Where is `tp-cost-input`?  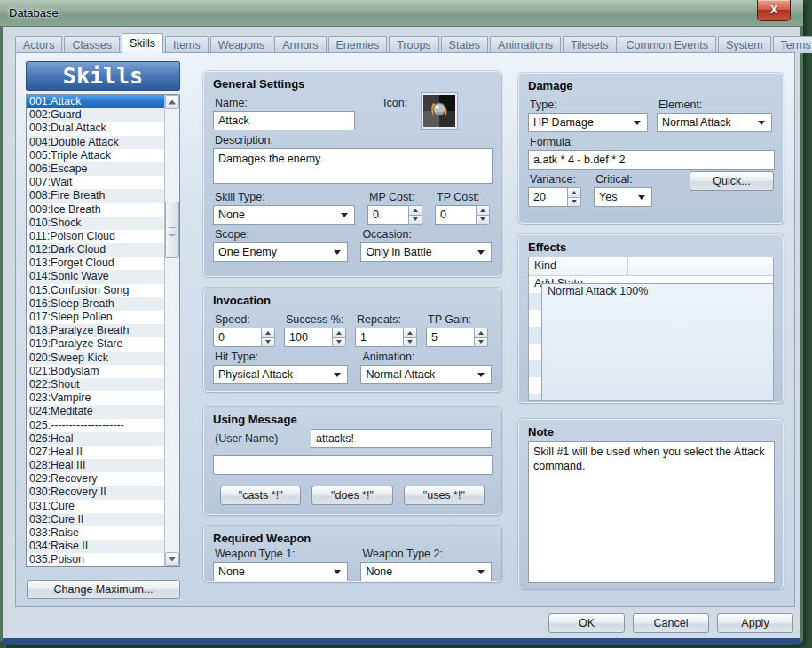 tp-cost-input is located at coordinates (455, 215).